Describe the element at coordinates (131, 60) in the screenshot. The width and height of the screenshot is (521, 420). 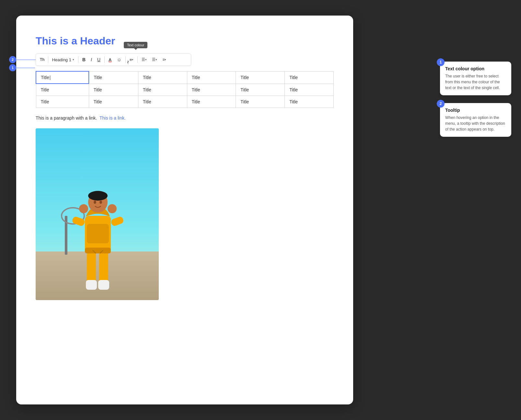
I see `align-icon: ≡` at that location.